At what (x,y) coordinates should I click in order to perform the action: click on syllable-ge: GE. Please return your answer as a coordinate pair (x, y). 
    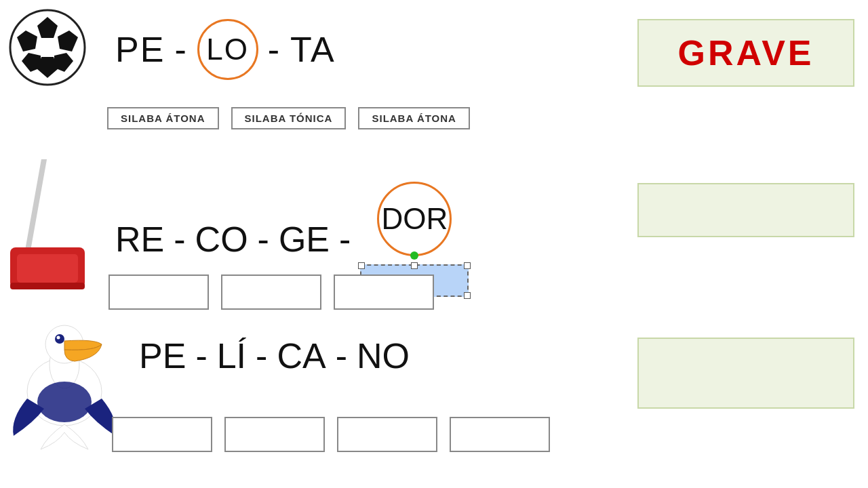
    Looking at the image, I should click on (304, 239).